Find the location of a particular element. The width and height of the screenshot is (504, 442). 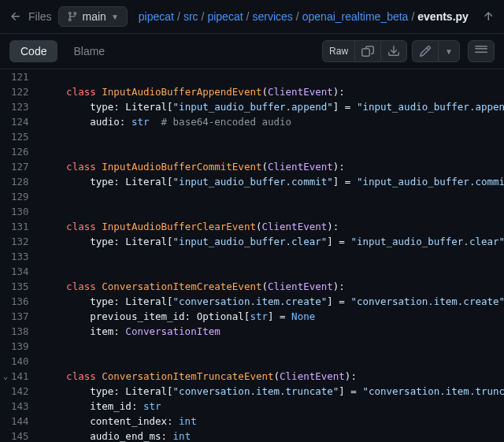

tab-code: Code is located at coordinates (33, 51).